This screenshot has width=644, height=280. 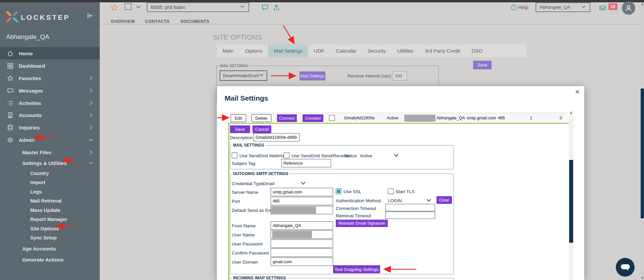 What do you see at coordinates (395, 201) in the screenshot?
I see `auth-method-value: LOGIN` at bounding box center [395, 201].